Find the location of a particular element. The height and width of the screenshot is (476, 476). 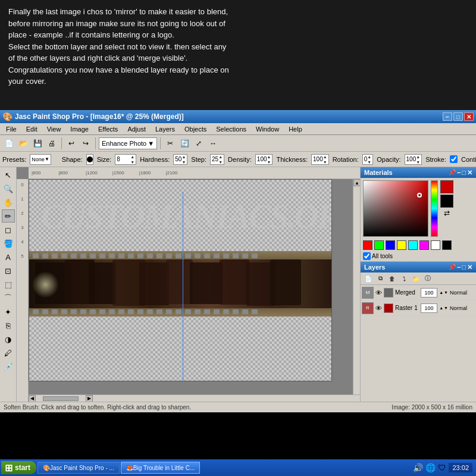

layer-blend-raster1: Normal is located at coordinates (462, 308).